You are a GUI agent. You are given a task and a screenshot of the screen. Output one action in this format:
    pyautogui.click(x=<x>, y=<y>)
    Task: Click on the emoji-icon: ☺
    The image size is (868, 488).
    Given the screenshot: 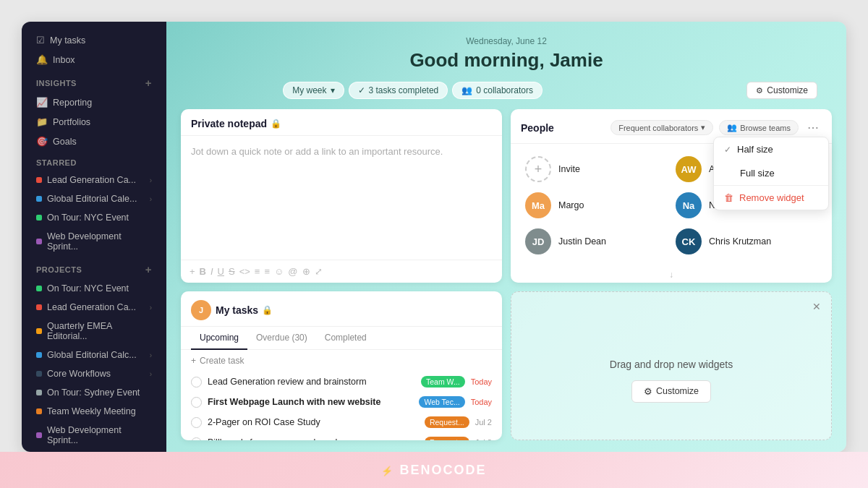 What is the action you would take?
    pyautogui.click(x=279, y=272)
    